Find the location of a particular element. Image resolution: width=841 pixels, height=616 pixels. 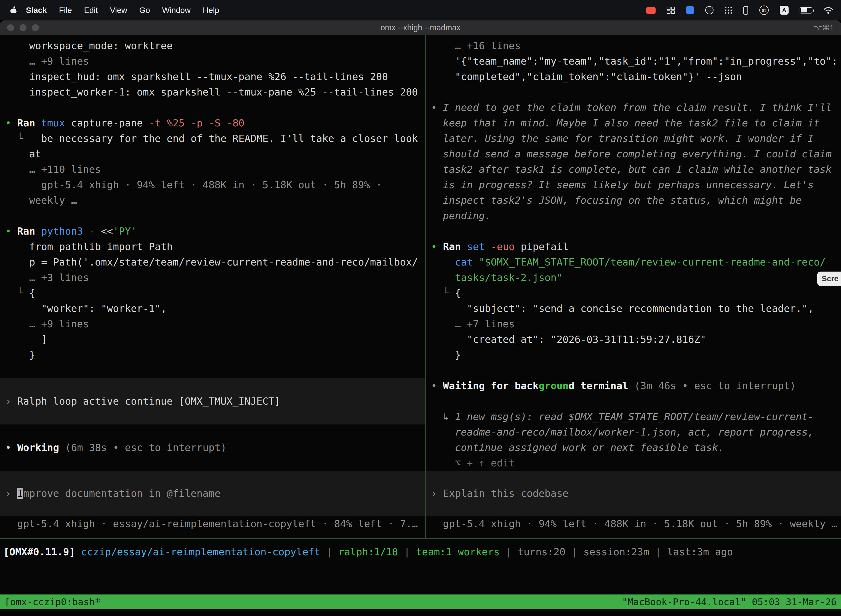

composer-input-left: › Improve documentation in @filename is located at coordinates (212, 494).